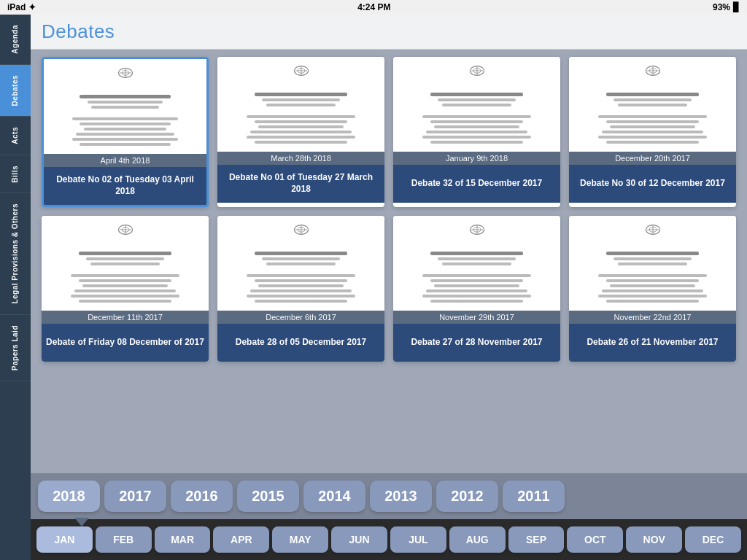 The height and width of the screenshot is (560, 747). Describe the element at coordinates (301, 540) in the screenshot. I see `month-btn-may: MAY` at that location.